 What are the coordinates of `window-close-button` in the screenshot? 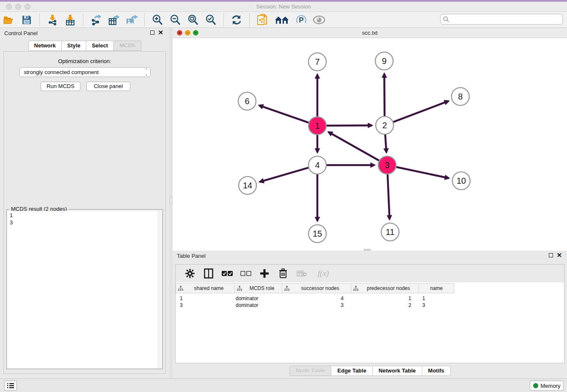 It's located at (9, 7).